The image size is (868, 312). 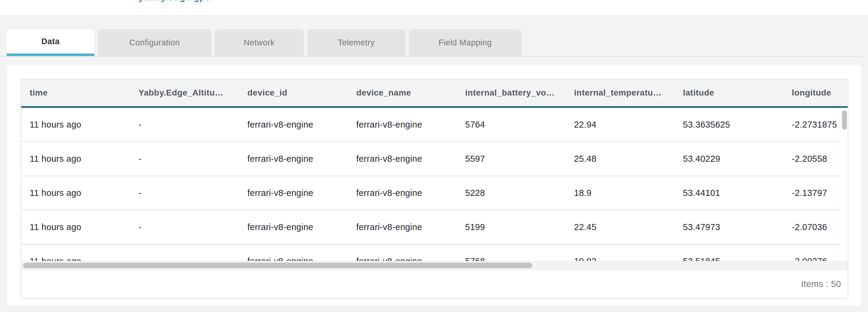 What do you see at coordinates (729, 193) in the screenshot?
I see `table-cell: 53.44101` at bounding box center [729, 193].